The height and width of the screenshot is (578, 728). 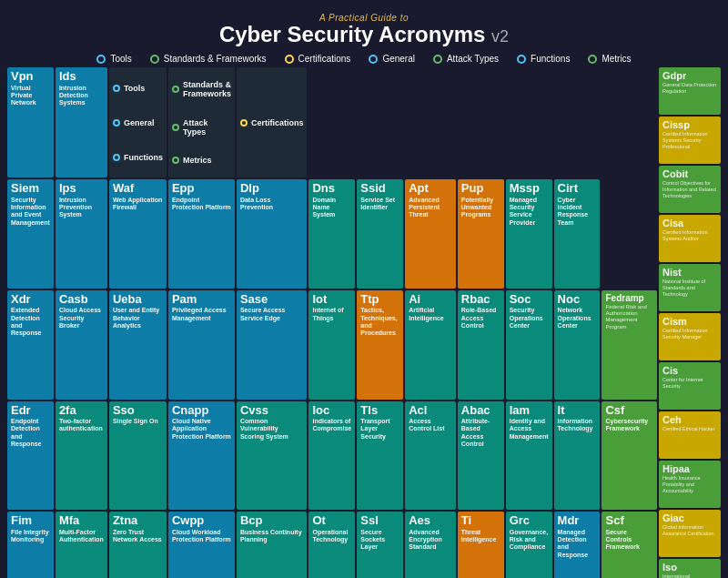 What do you see at coordinates (331, 208) in the screenshot?
I see `dns-name: Domain Name System` at bounding box center [331, 208].